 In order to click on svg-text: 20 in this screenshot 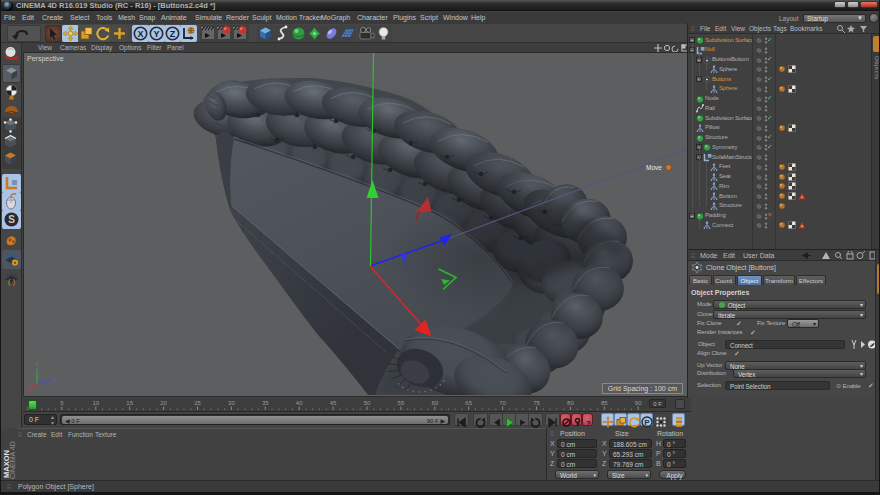, I will do `click(164, 403)`.